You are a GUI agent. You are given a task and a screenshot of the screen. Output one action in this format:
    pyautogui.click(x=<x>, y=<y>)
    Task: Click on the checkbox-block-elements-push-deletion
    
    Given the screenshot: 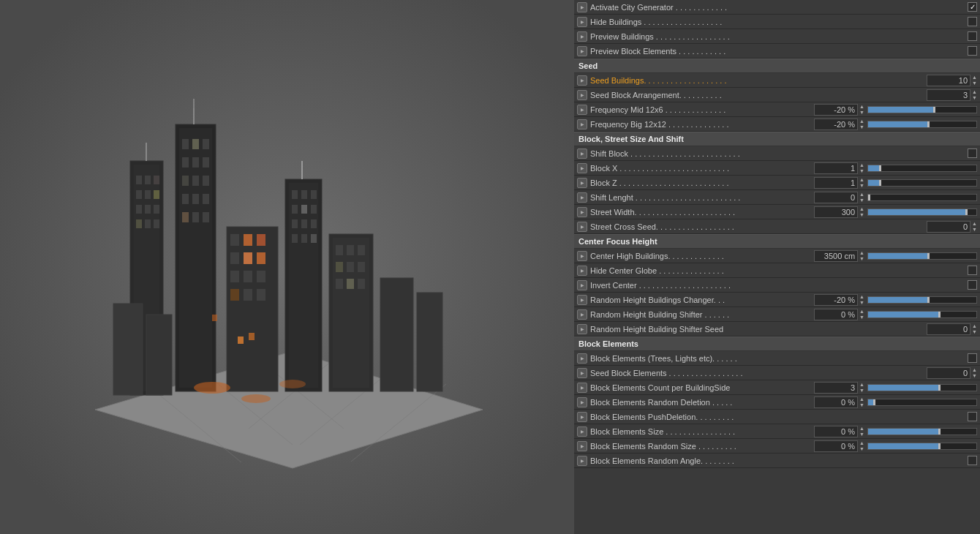 What is the action you would take?
    pyautogui.click(x=973, y=417)
    